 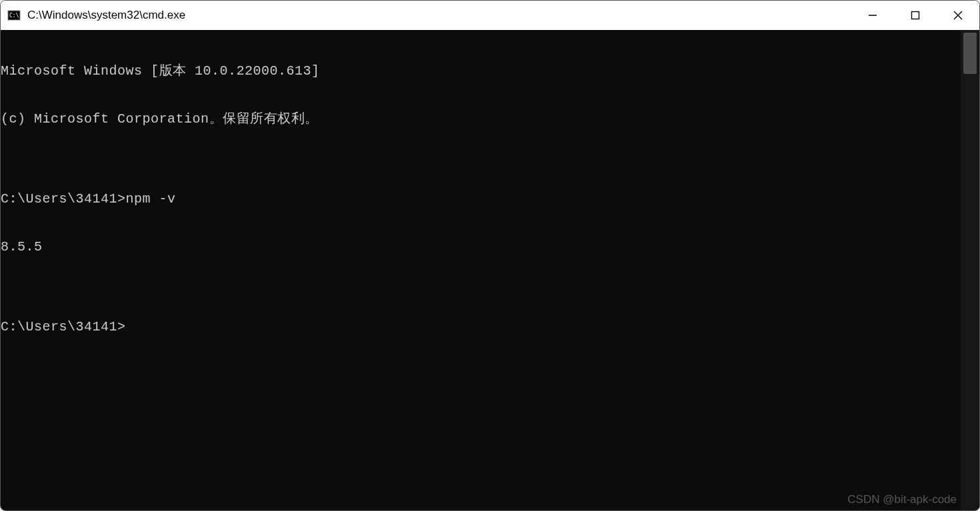 What do you see at coordinates (958, 15) in the screenshot?
I see `close-button` at bounding box center [958, 15].